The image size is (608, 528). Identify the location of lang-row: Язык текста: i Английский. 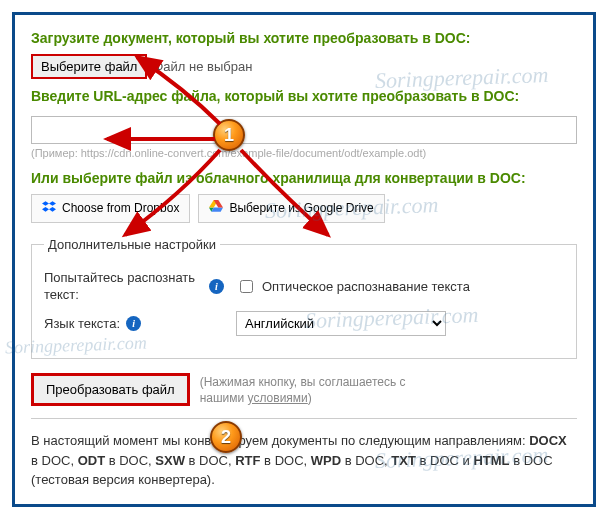
(304, 324).